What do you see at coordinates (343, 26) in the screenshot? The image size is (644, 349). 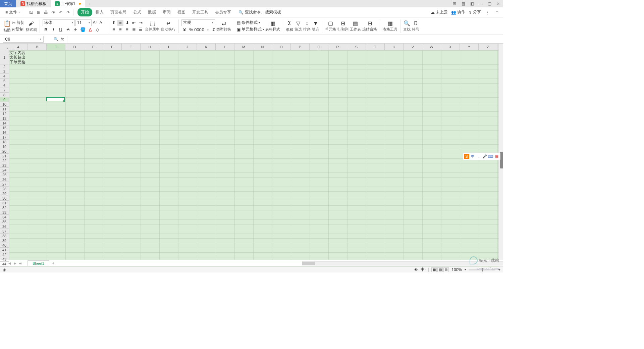 I see `rowcol-button: ⊞行和列` at bounding box center [343, 26].